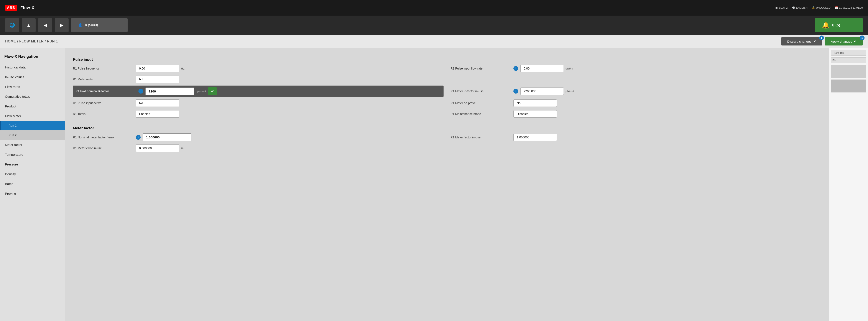  I want to click on sidebar-title: Flow-X Navigation, so click(32, 57).